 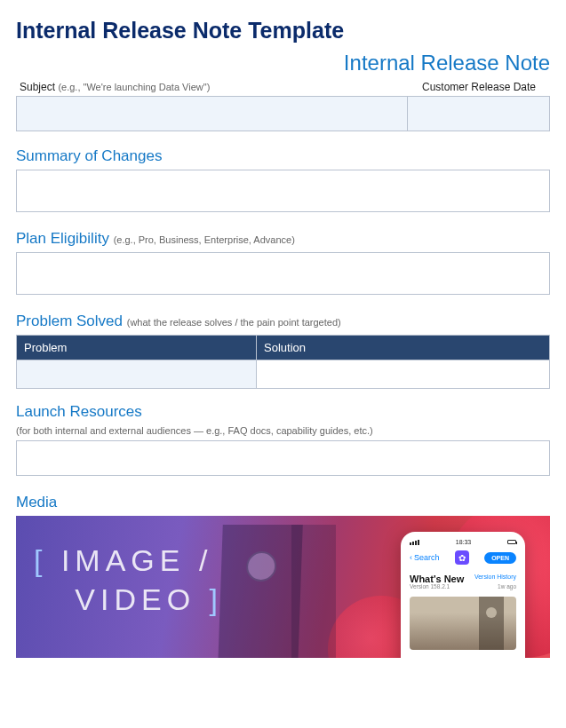 What do you see at coordinates (283, 458) in the screenshot?
I see `launch-input` at bounding box center [283, 458].